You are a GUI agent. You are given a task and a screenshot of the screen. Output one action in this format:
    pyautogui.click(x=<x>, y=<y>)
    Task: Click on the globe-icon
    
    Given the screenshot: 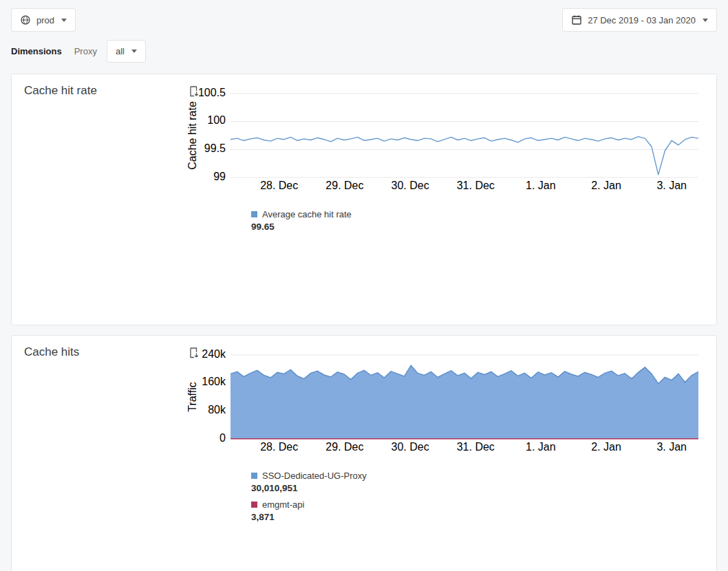 What is the action you would take?
    pyautogui.click(x=25, y=20)
    